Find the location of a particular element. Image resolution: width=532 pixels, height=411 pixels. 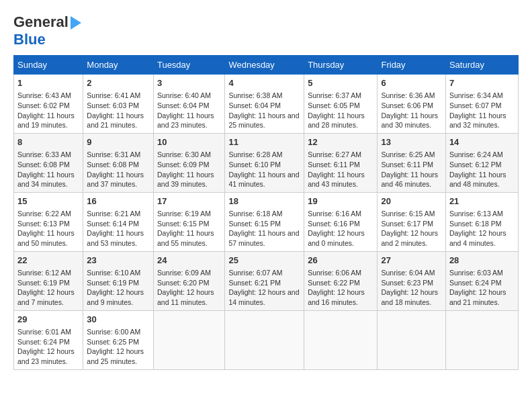

calendar-cell: 22Sunrise: 6:12 AMSunset: 6:19 PMDayligh… is located at coordinates (48, 281).